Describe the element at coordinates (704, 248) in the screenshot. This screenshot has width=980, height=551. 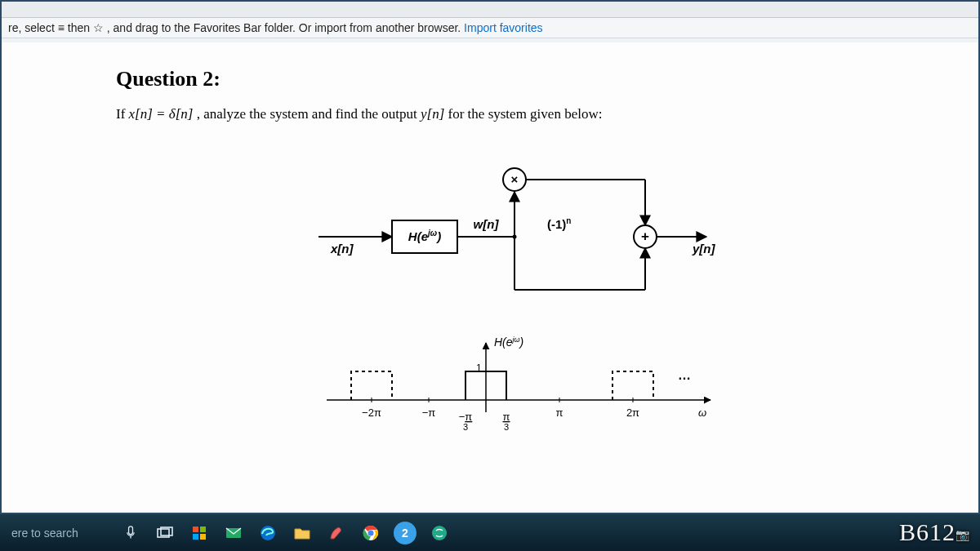
I see `yn-label: y[n]` at that location.